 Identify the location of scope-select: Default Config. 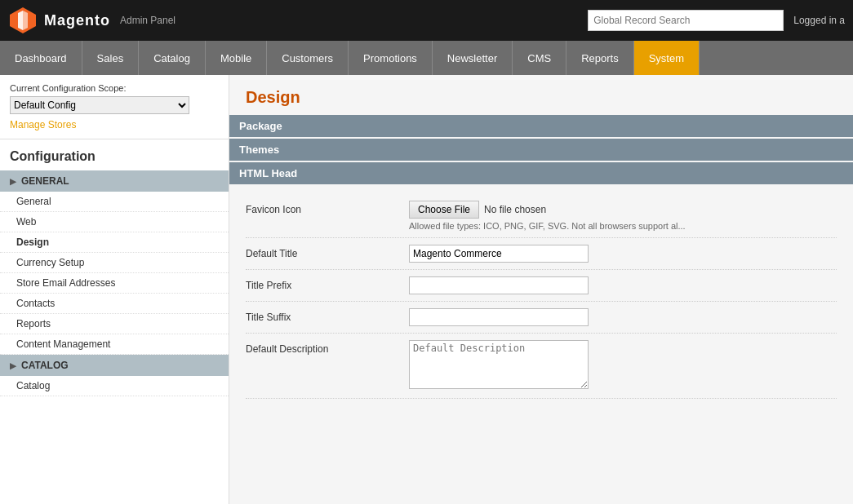
(100, 105).